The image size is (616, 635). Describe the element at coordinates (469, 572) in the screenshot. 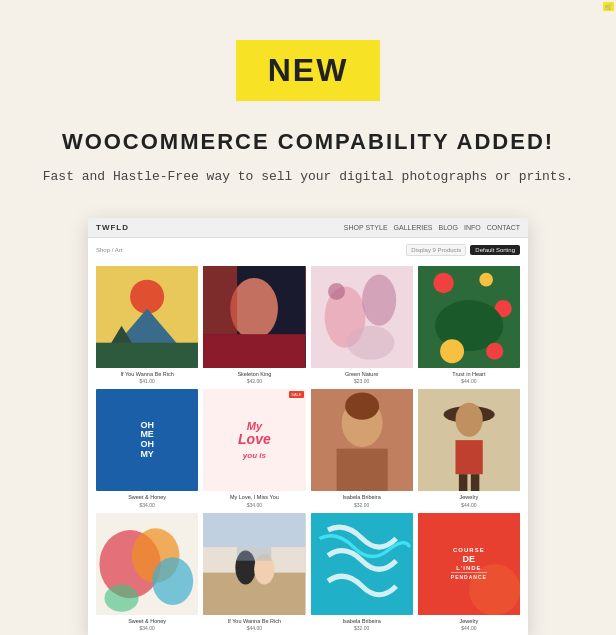

I see `list-item: COURSE DE L'INDE PENDANCE Jewelry $44.00` at that location.